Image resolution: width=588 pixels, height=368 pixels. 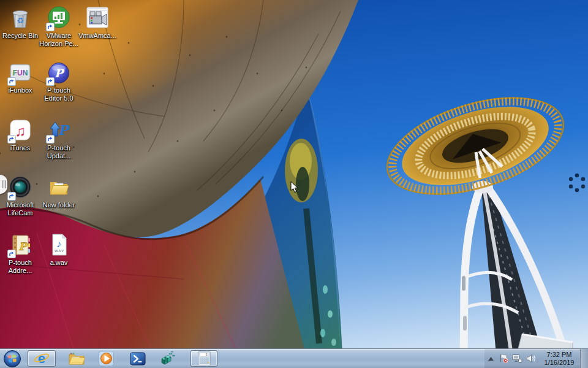 I want to click on icon-label: iFunbox, so click(x=20, y=91).